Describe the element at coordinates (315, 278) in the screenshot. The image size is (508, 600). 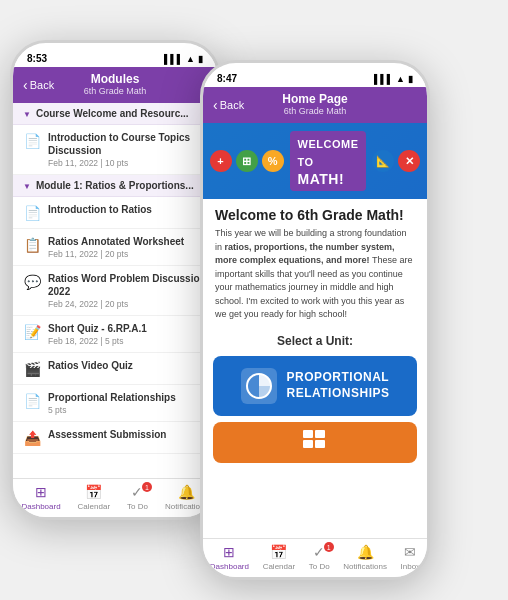
I see `welcome-body: This year we will be building a strong f…` at that location.